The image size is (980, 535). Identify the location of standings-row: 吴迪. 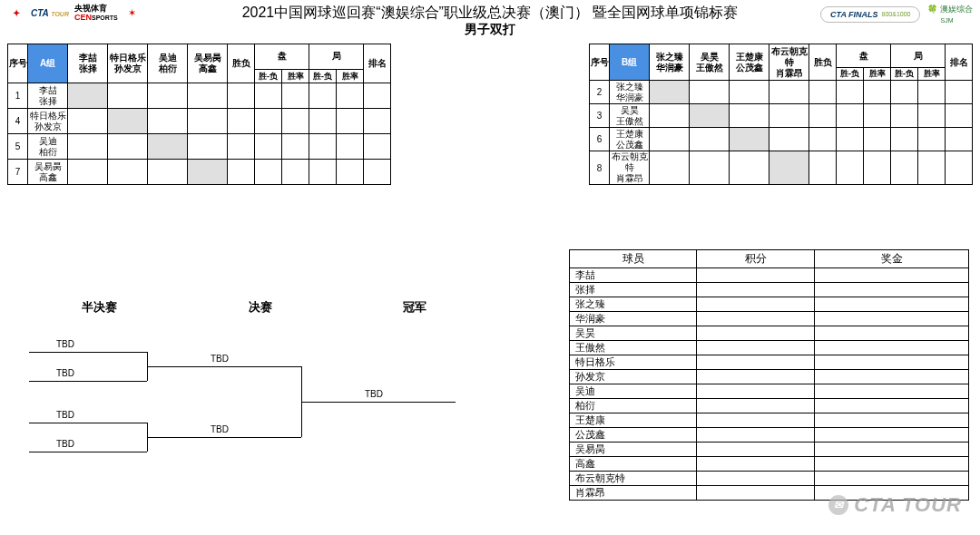
(769, 392).